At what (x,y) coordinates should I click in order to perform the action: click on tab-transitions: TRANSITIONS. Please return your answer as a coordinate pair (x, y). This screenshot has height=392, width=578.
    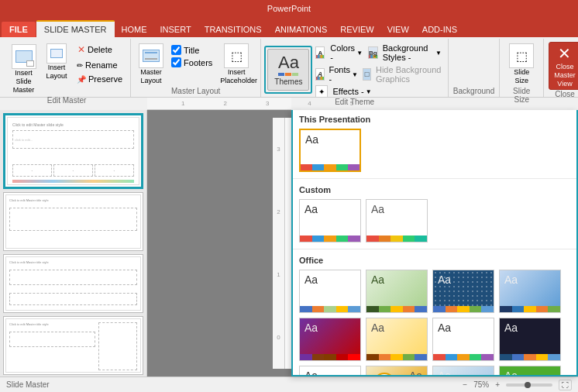
    Looking at the image, I should click on (233, 29).